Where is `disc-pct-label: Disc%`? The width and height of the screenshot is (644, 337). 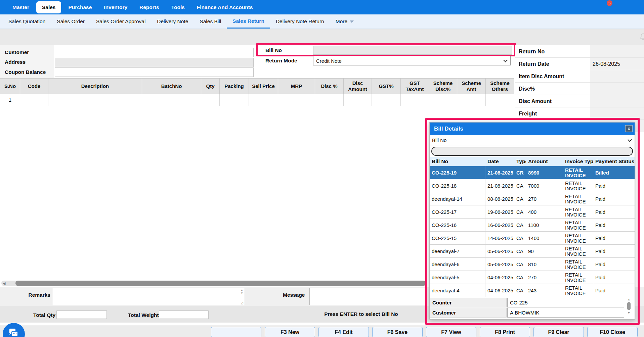 disc-pct-label: Disc% is located at coordinates (527, 89).